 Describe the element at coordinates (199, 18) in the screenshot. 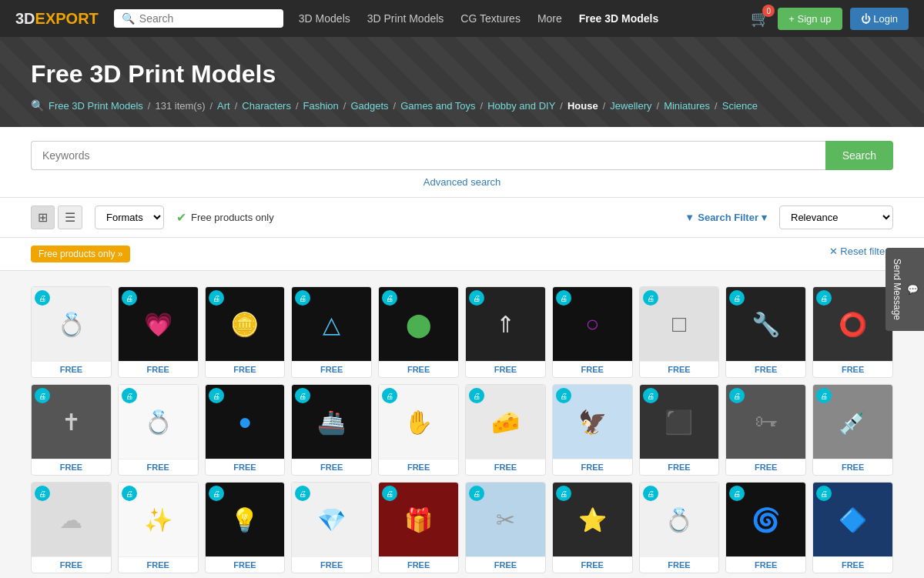

I see `header-search-box: 🔍` at that location.